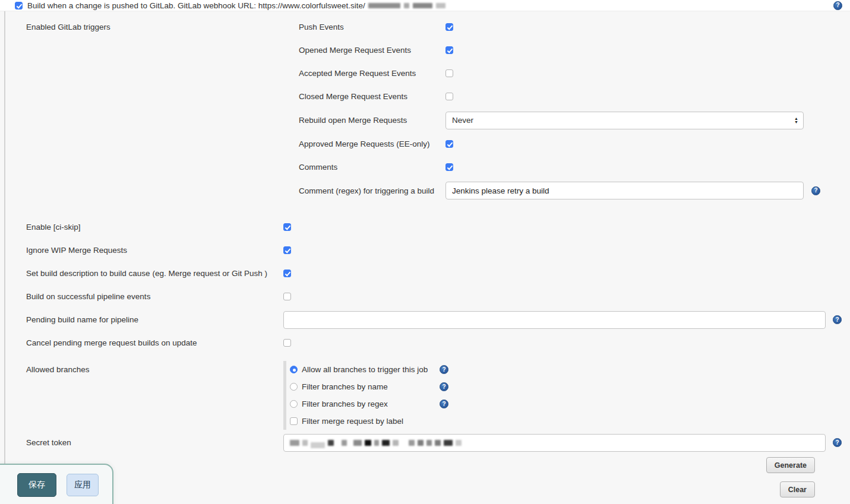 The image size is (850, 504). Describe the element at coordinates (463, 120) in the screenshot. I see `rebuild-open-mr-selected-value: Never` at that location.